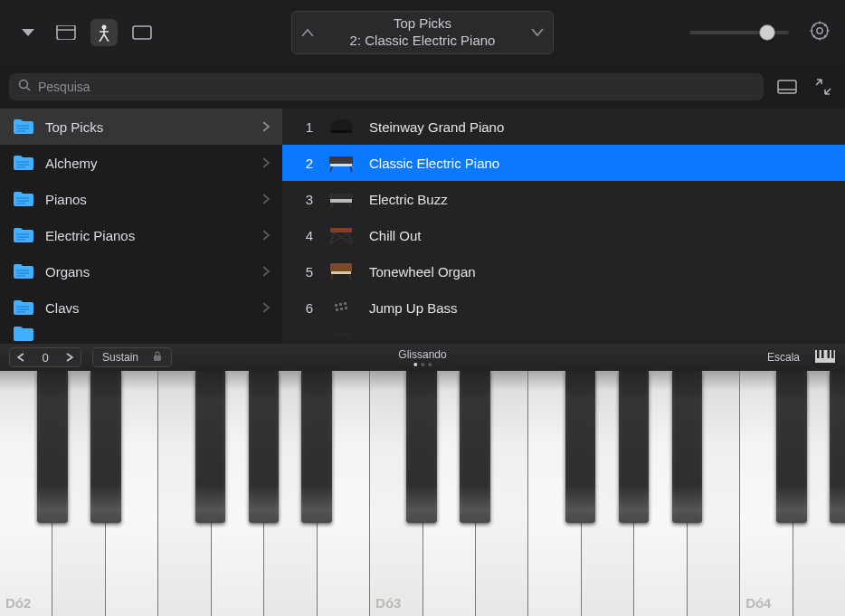 The image size is (845, 616). What do you see at coordinates (28, 33) in the screenshot?
I see `menu-dropdown-icon` at bounding box center [28, 33].